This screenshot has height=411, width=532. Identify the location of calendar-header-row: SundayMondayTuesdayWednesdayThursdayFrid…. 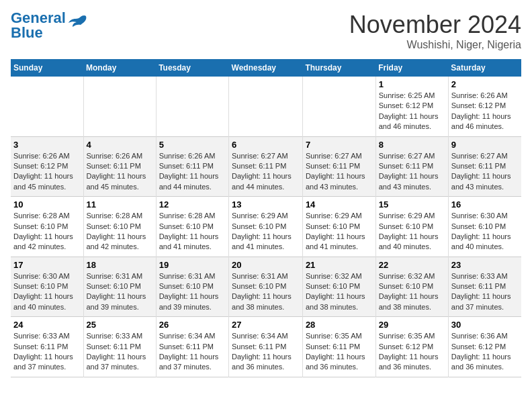
(266, 68).